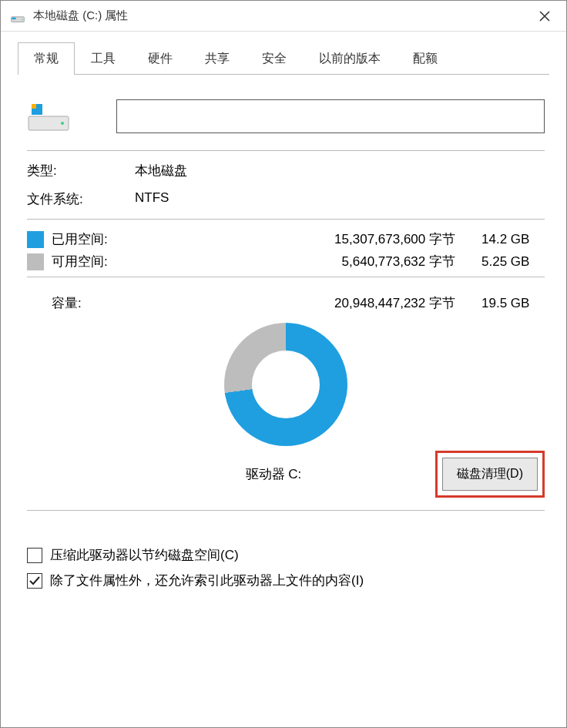 The width and height of the screenshot is (567, 728). Describe the element at coordinates (286, 239) in the screenshot. I see `used-space-row: 已用空间: 15,307,673,600 字节 14.2 GB` at that location.